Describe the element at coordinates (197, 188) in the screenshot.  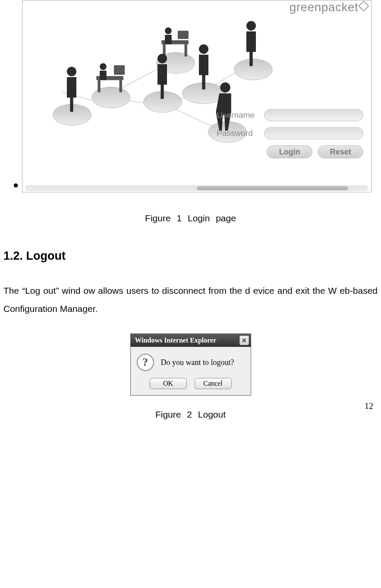
I see `horizontal-scrollbar` at that location.